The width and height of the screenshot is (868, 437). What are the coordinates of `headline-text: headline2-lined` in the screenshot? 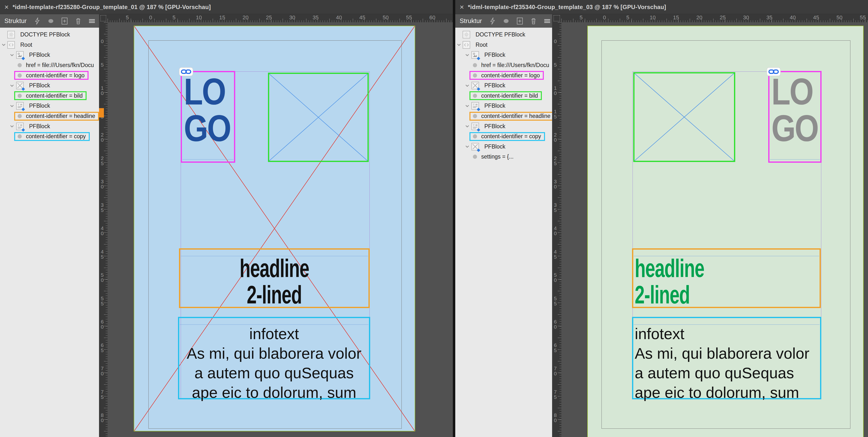 It's located at (274, 281).